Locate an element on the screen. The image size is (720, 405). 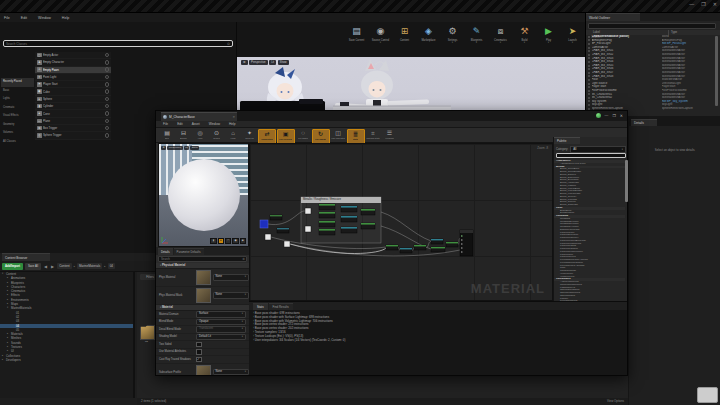
folder-thumbnail is located at coordinates (148, 332).